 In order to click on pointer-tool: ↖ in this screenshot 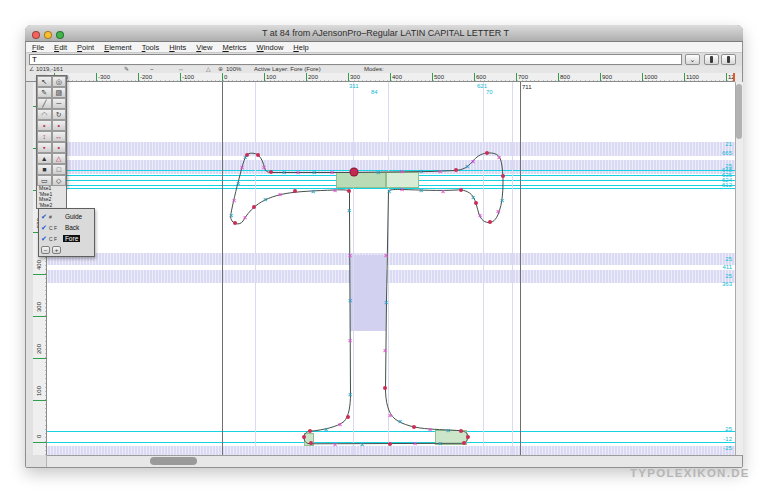, I will do `click(44, 82)`.